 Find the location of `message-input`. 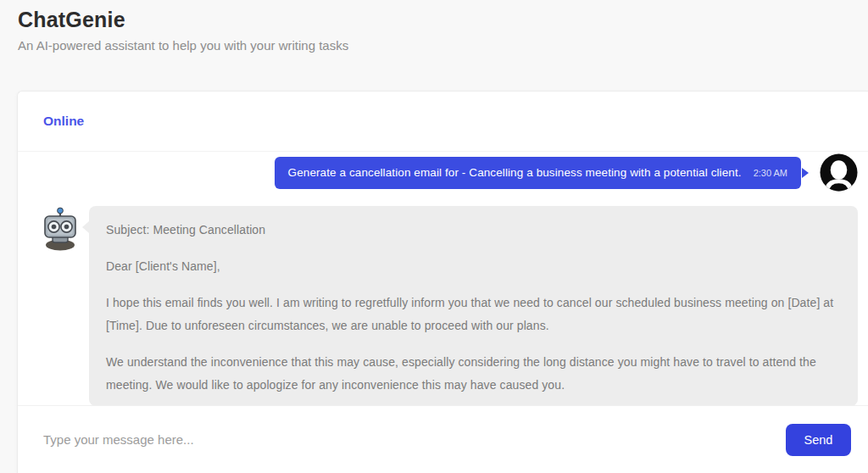

message-input is located at coordinates (408, 439).